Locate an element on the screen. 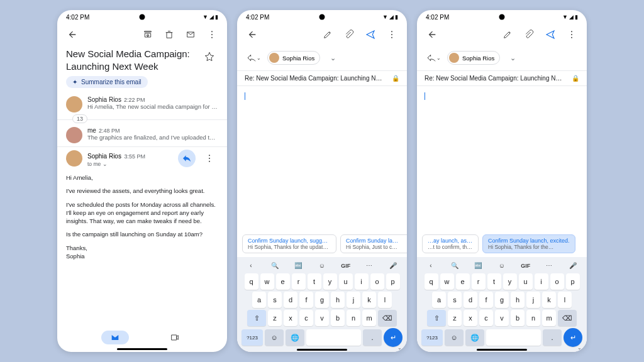 The image size is (644, 362). backspace-key: ⌫ is located at coordinates (387, 318).